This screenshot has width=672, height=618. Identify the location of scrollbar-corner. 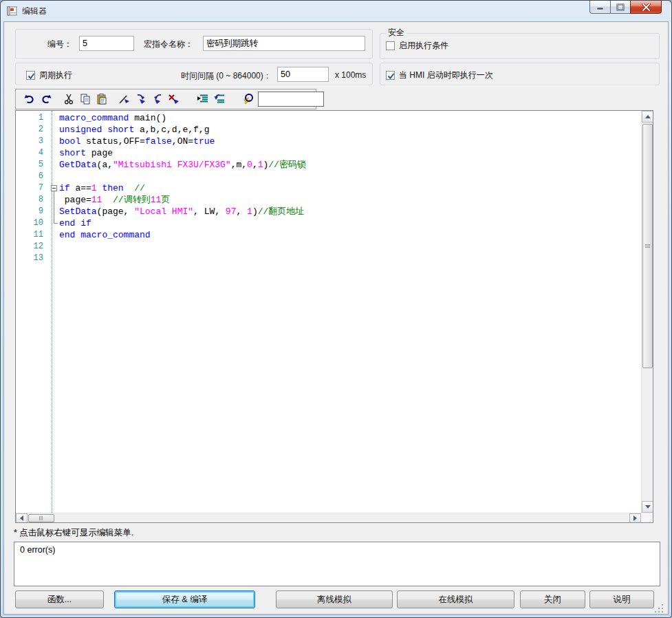
(647, 518).